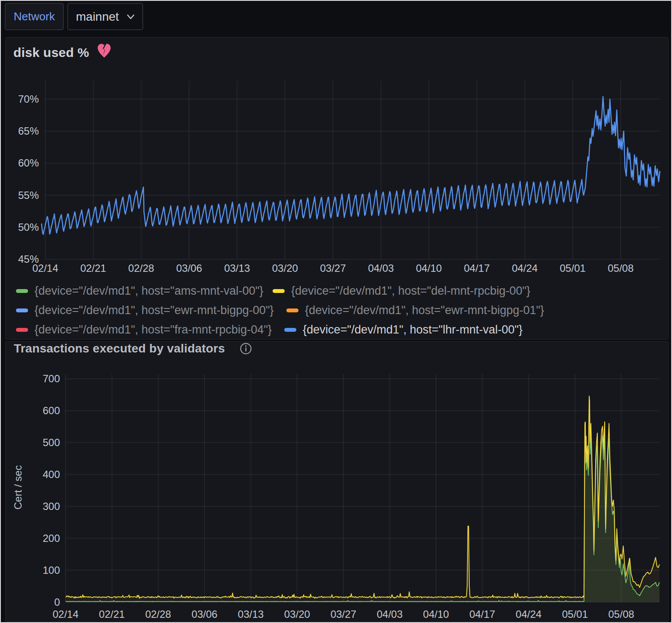 Image resolution: width=672 pixels, height=623 pixels. Describe the element at coordinates (51, 507) in the screenshot. I see `svg-text: 300` at that location.